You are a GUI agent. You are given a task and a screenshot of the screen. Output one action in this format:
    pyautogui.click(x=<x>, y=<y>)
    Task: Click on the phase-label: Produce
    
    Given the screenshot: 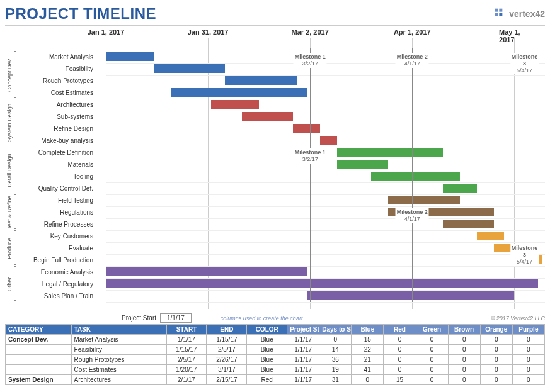 What is the action you would take?
    pyautogui.click(x=9, y=248)
    